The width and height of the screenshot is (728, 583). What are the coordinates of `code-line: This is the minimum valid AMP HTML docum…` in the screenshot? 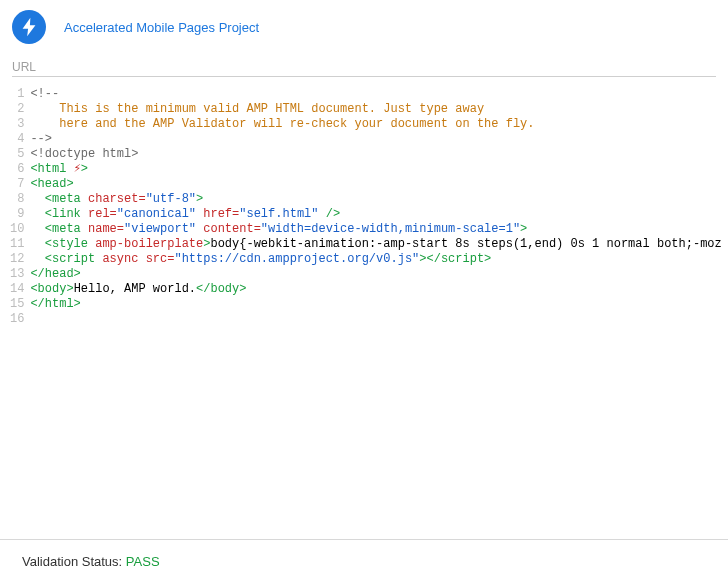 It's located at (372, 110).